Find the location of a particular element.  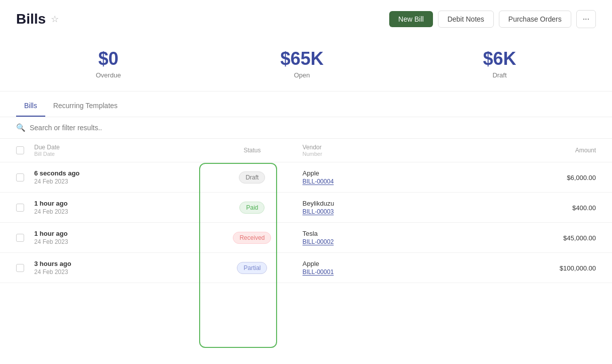

open-card: $65K Open is located at coordinates (302, 63).